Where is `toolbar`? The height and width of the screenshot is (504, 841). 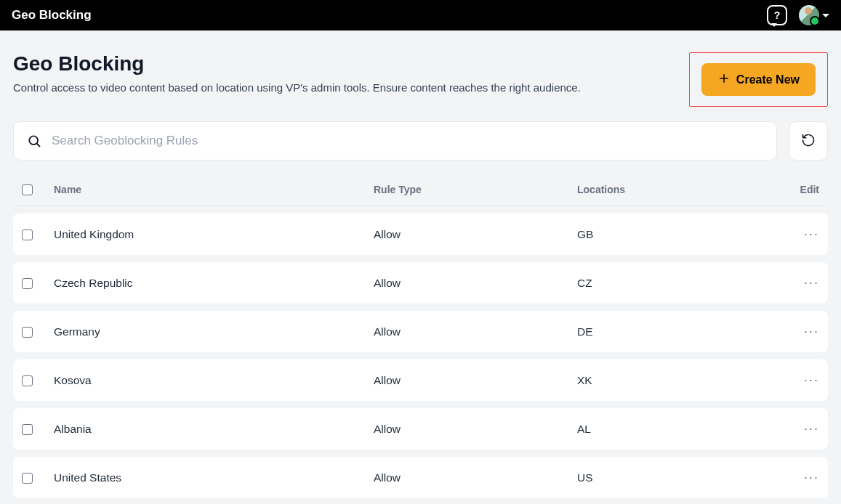
toolbar is located at coordinates (420, 141).